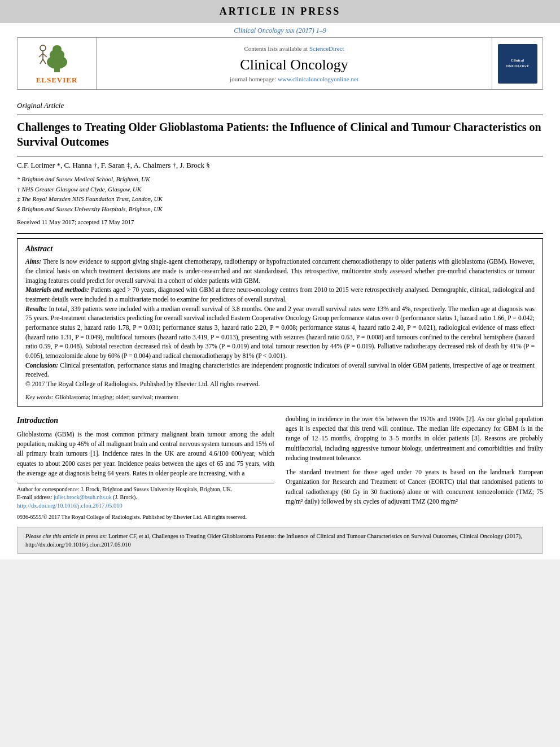 The height and width of the screenshot is (747, 560). Describe the element at coordinates (280, 540) in the screenshot. I see `citation-box: Please cite this article in press as: Lo…` at that location.